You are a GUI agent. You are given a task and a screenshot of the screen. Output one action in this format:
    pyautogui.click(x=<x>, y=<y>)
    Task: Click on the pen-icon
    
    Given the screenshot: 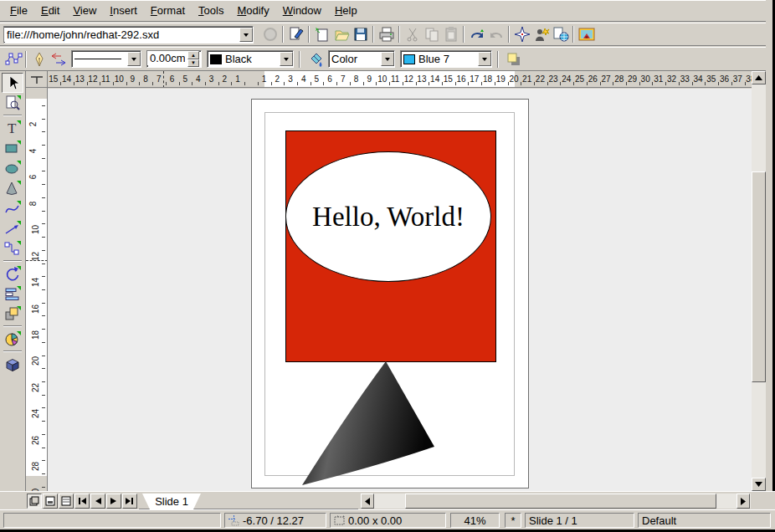 What is the action you would take?
    pyautogui.click(x=38, y=59)
    